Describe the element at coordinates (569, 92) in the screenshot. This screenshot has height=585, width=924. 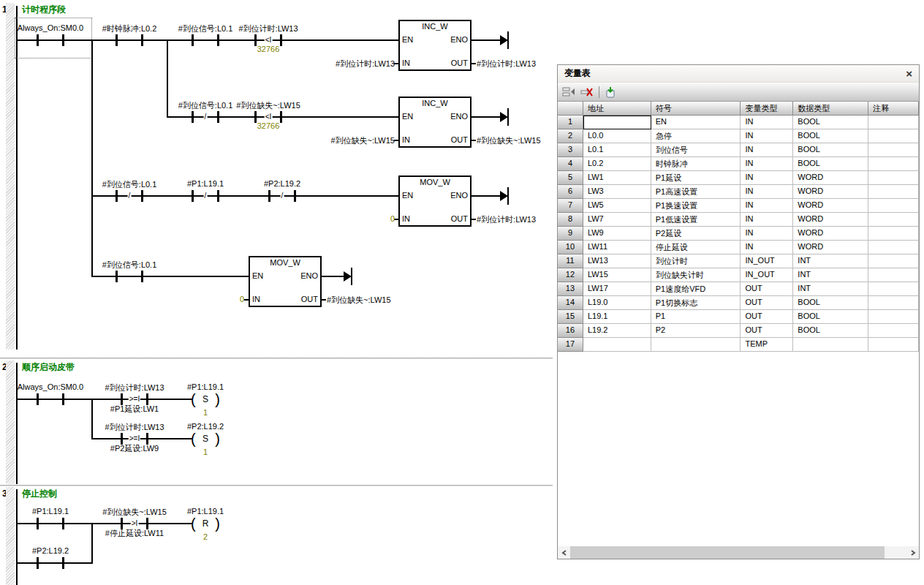
I see `insert-row-icon` at that location.